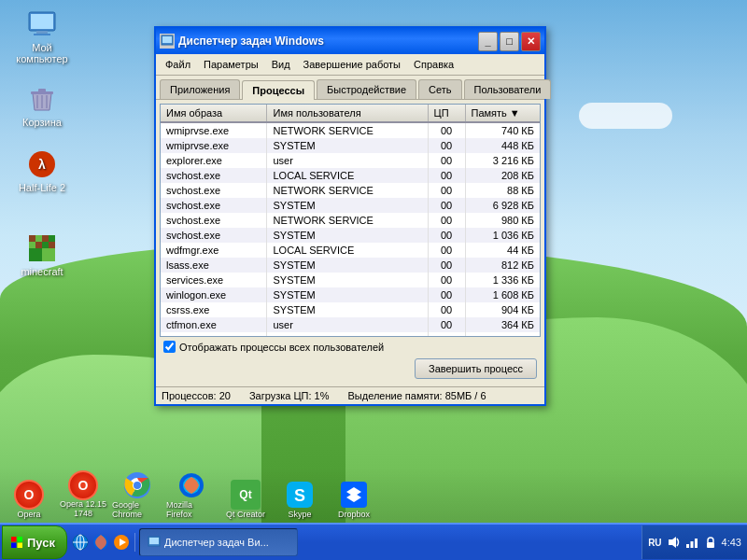 The image size is (747, 560). I want to click on quick-launch-firefox, so click(101, 542).